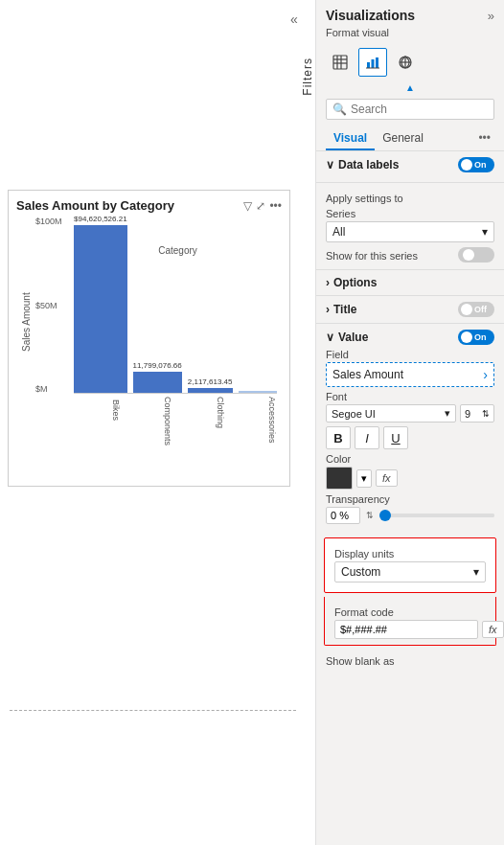  What do you see at coordinates (485, 375) in the screenshot?
I see `field-arrow-icon: ›` at bounding box center [485, 375].